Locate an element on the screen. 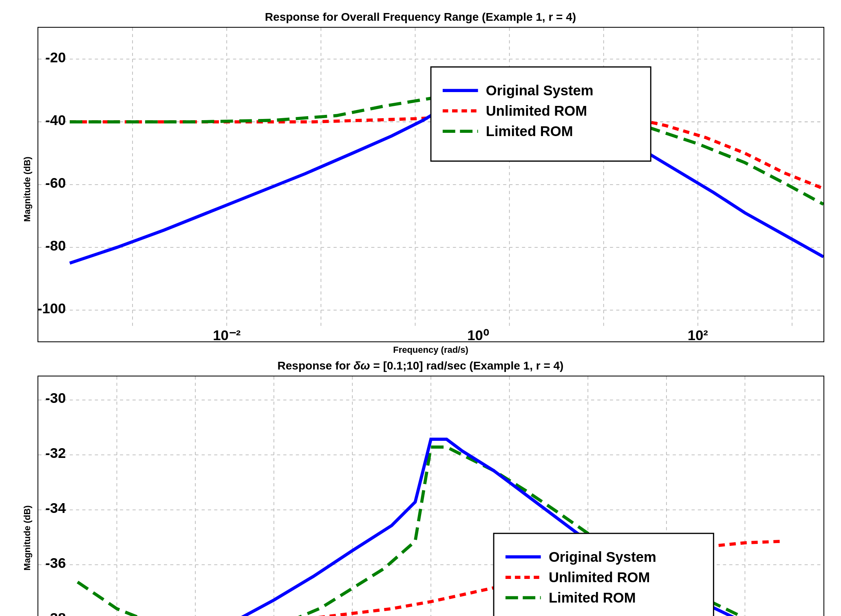  chart1-title: Response for Overall Frequency Range (Ex… is located at coordinates (421, 17).